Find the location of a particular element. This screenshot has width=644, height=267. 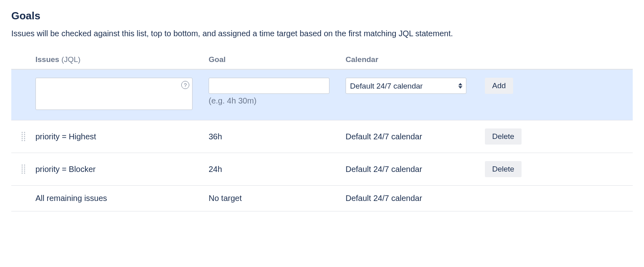

header-issues: Issues (JQL) is located at coordinates (122, 60).